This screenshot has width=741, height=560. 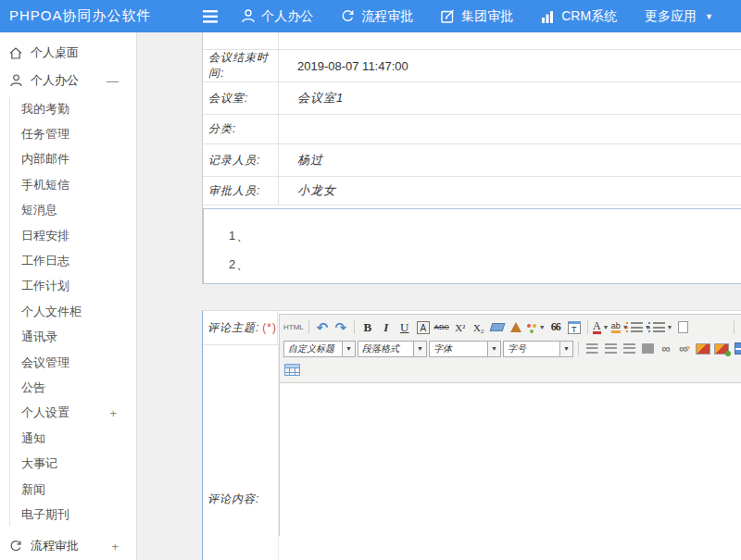 I want to click on sidebar-item-label: 流程审批, so click(x=55, y=546).